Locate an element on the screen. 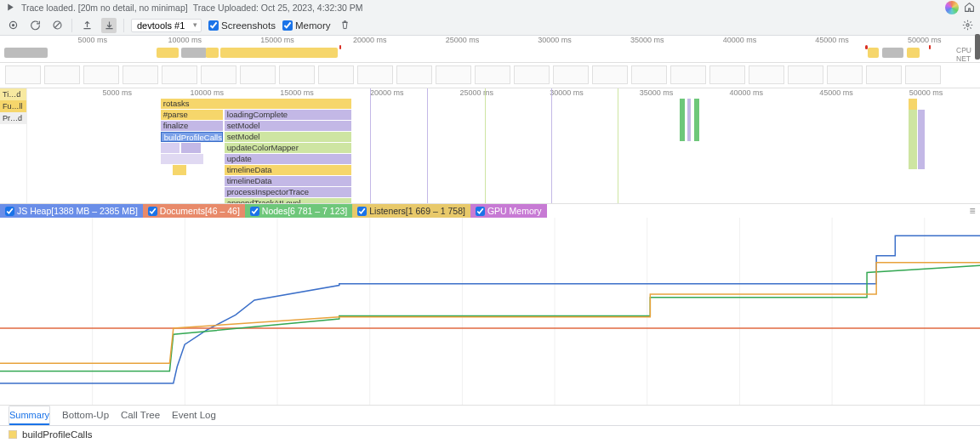  legend-nodes: Nodes[6 781 – 7 123] is located at coordinates (299, 211).